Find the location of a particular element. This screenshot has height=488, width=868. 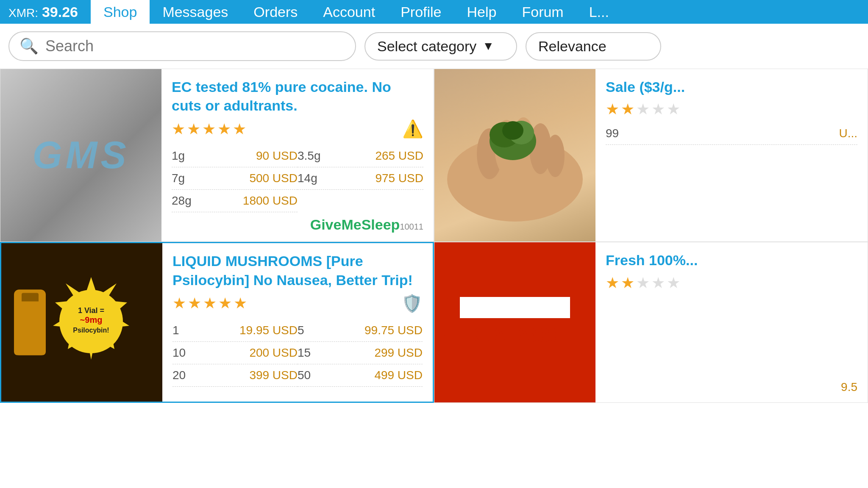

price-table-cocaine: 1g 90 USD 7g 500 USD 28g 1800 USD 3.5g is located at coordinates (298, 179).